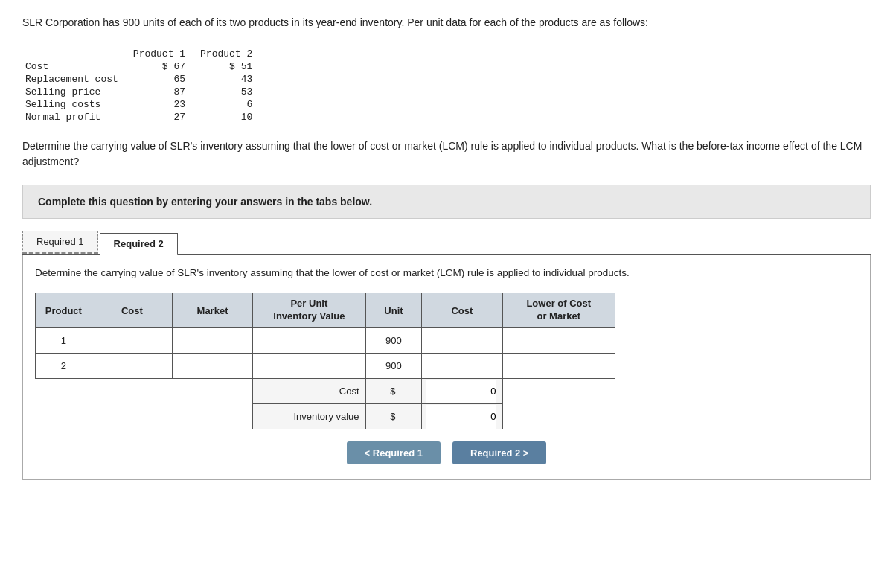 This screenshot has width=893, height=588. Describe the element at coordinates (310, 341) in the screenshot. I see `product-1-perunit-input-cell` at that location.